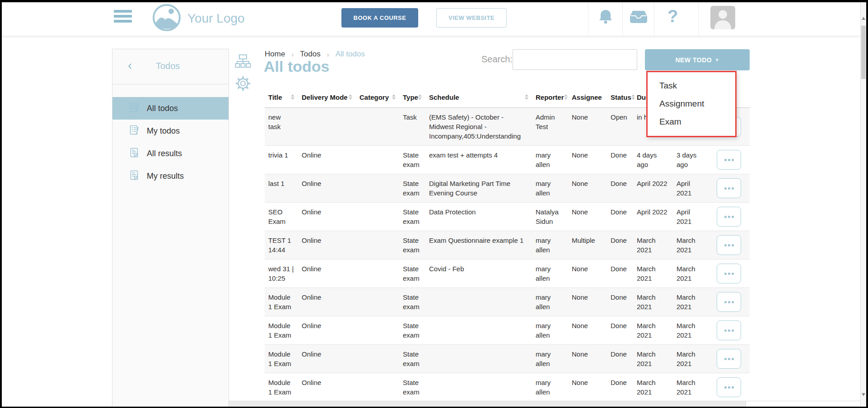 This screenshot has width=868, height=408. Describe the element at coordinates (717, 60) in the screenshot. I see `caret-down-icon: ▼` at that location.